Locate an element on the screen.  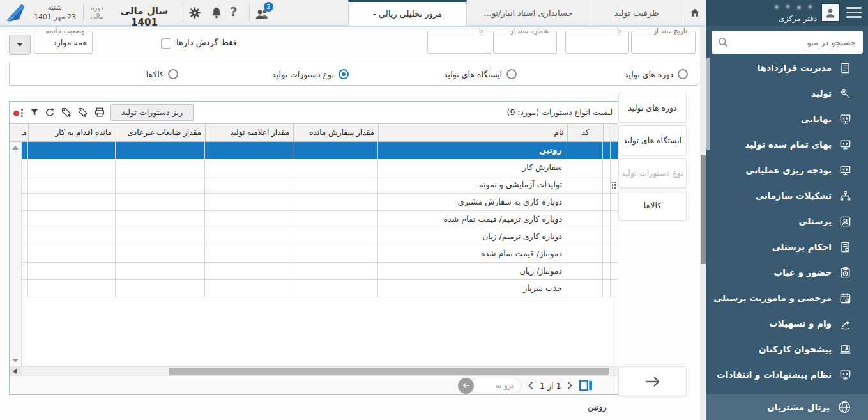
sidebar-item-org-structure: تشکیلات سازمانی is located at coordinates (787, 196).